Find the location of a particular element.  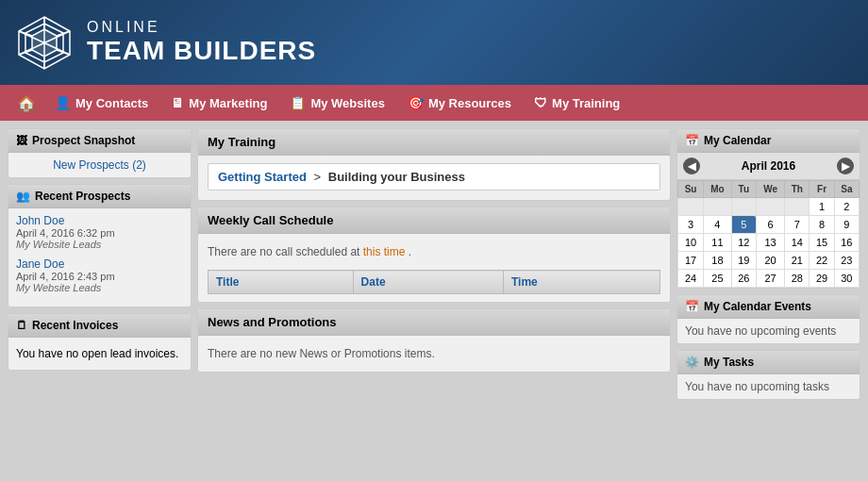

news-section: News and Promotions There are no new New… is located at coordinates (434, 340).